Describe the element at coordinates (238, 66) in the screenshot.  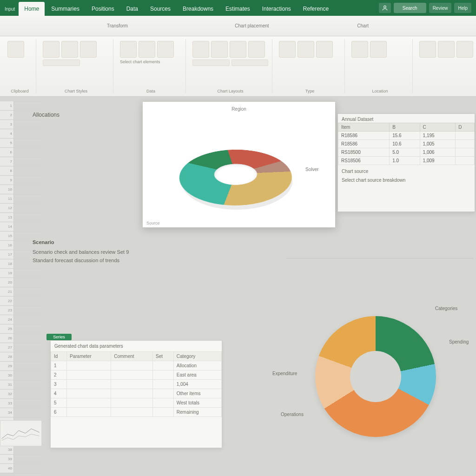
I see `ribbon-body: Clipboard Chart Styles Select chart elem…` at that location.